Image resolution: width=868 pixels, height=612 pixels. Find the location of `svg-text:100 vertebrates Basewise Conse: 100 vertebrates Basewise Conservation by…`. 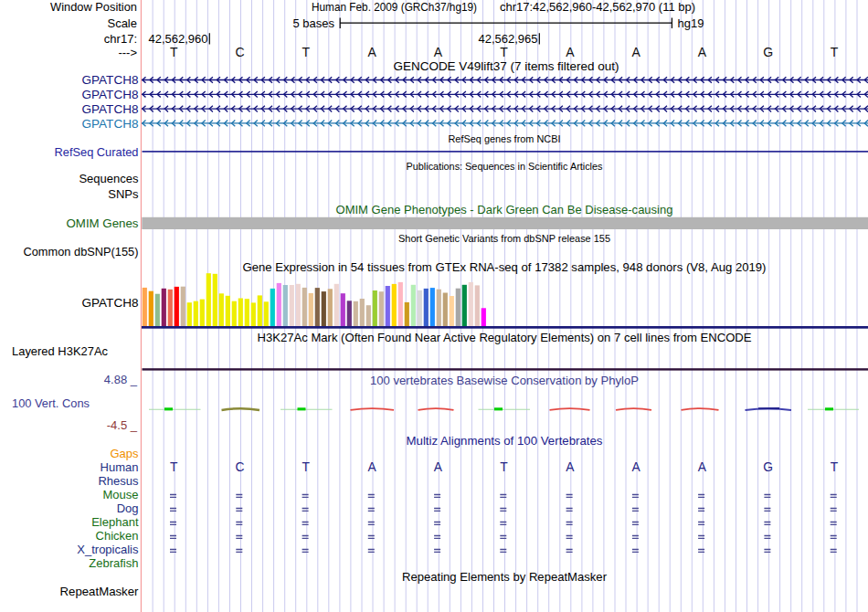

svg-text:100 vertebrates Basewise Conse: 100 vertebrates Basewise Conservation by… is located at coordinates (504, 380).